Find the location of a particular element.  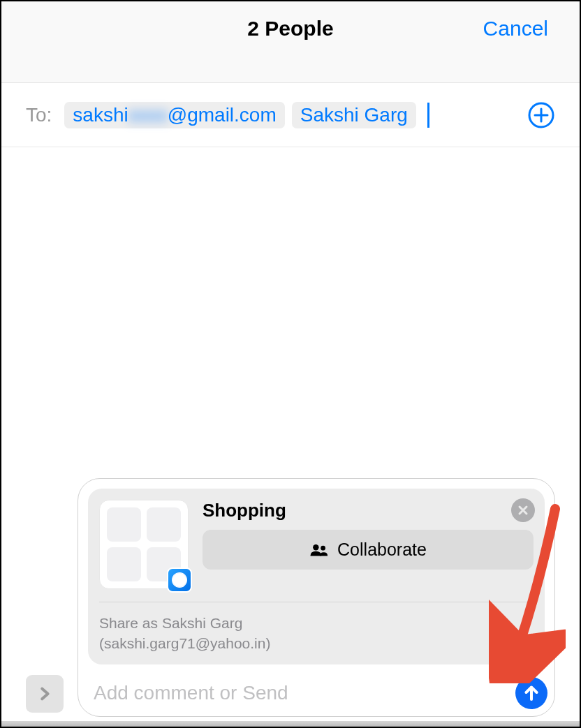

send-button is located at coordinates (531, 693).